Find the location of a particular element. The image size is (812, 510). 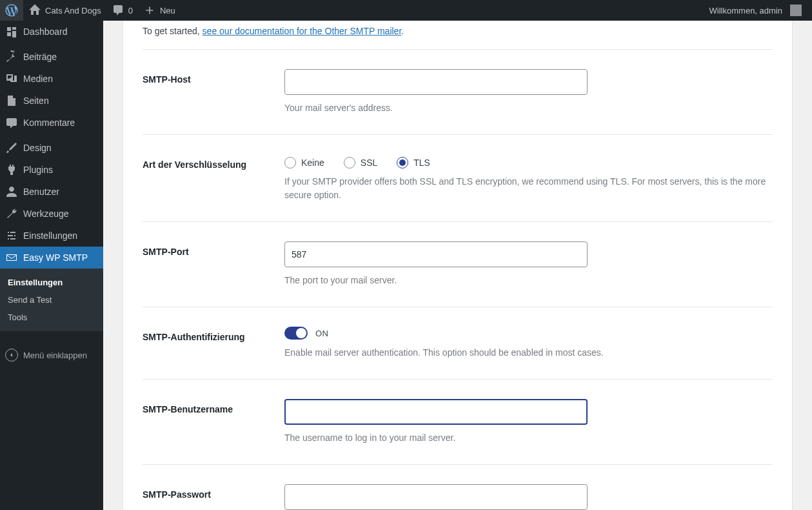

row-smtp-auth: SMTP-Authentifizierung ON Enable mail se… is located at coordinates (458, 343).